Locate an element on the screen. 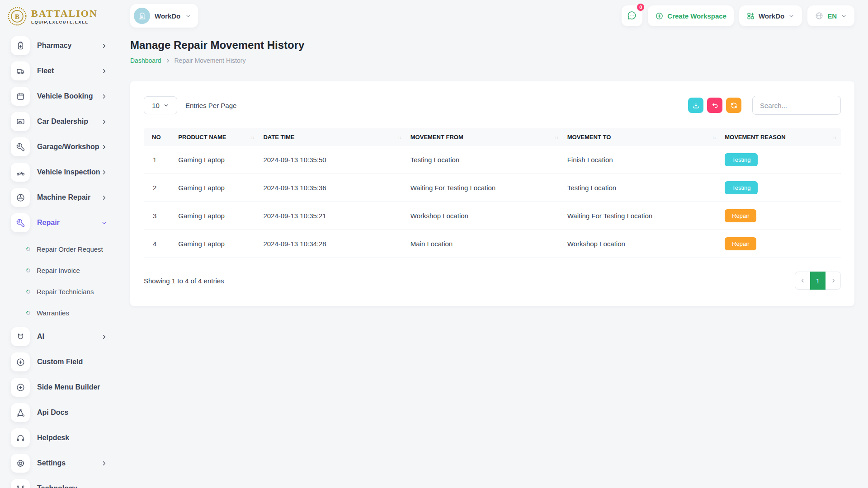 This screenshot has width=868, height=488. sidebar-item-label: Helpdesk is located at coordinates (53, 438).